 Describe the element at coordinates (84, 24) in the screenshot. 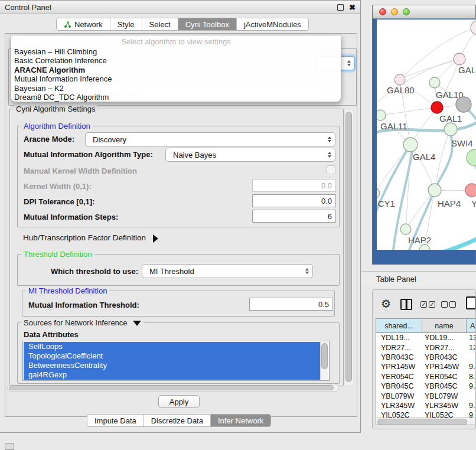

I see `tab-network: Network` at that location.